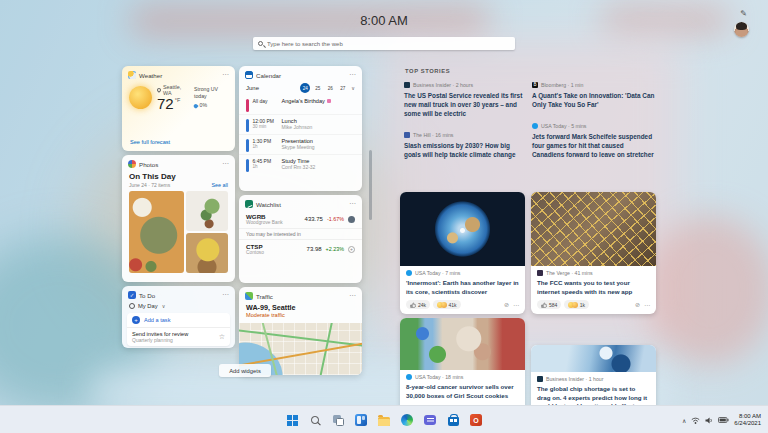 The image size is (768, 433). I want to click on calendar-day: 27, so click(343, 88).